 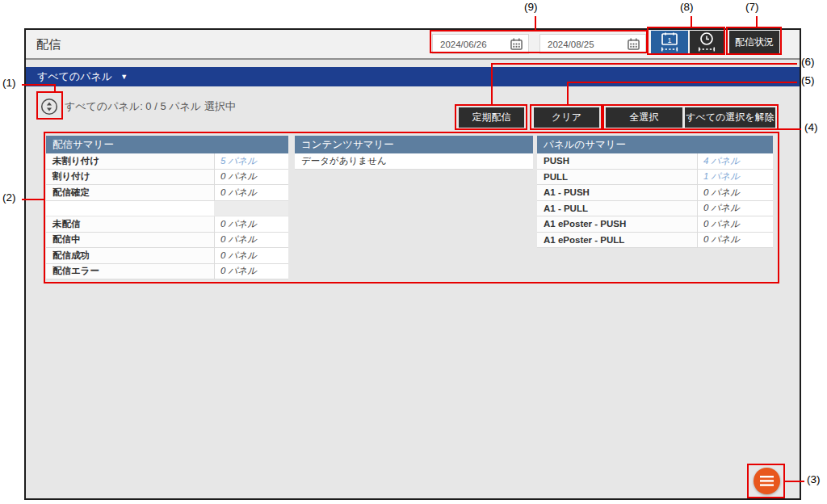 I want to click on table-row: A1 - PULL 0 パネル, so click(x=655, y=209).